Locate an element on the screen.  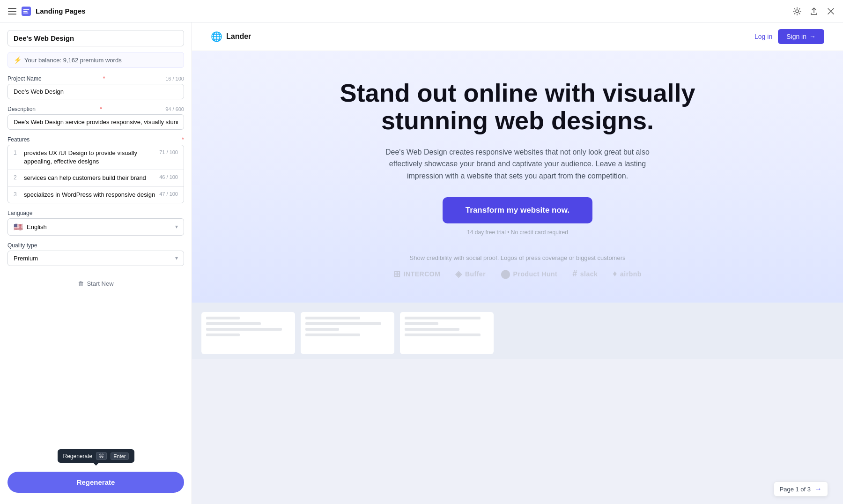
cta-button: Transform my website now. is located at coordinates (518, 210).